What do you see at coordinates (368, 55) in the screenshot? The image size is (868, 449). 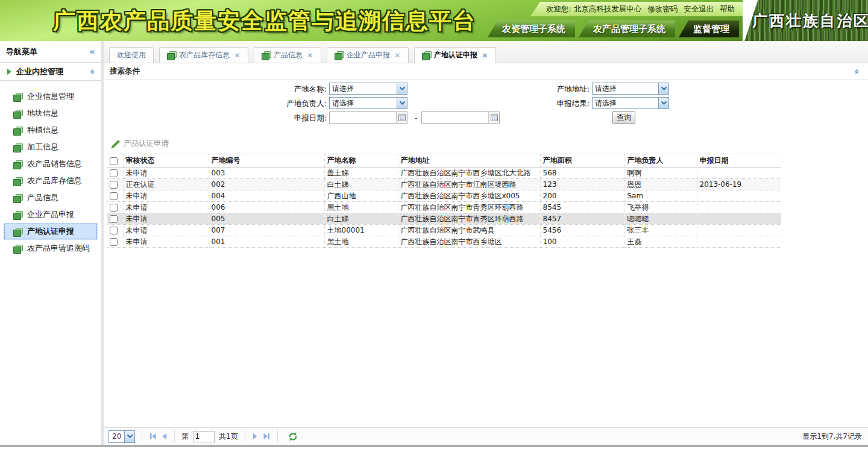 I see `tab-product-declare: 企业产品申报 ×` at bounding box center [368, 55].